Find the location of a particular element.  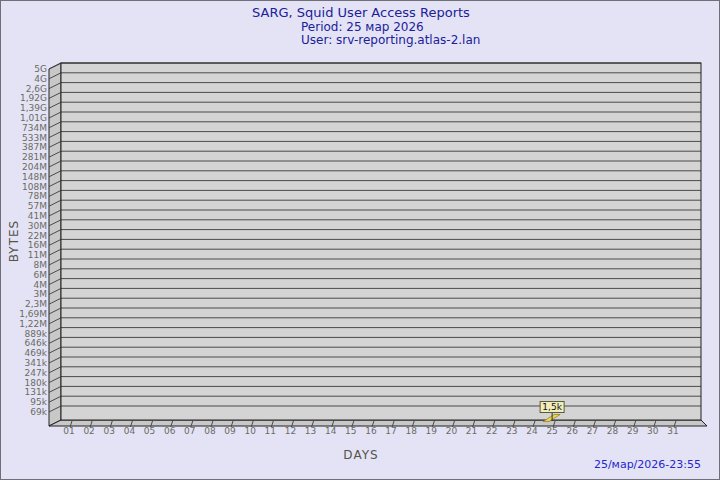

y-tick-label: 148M is located at coordinates (34, 177).